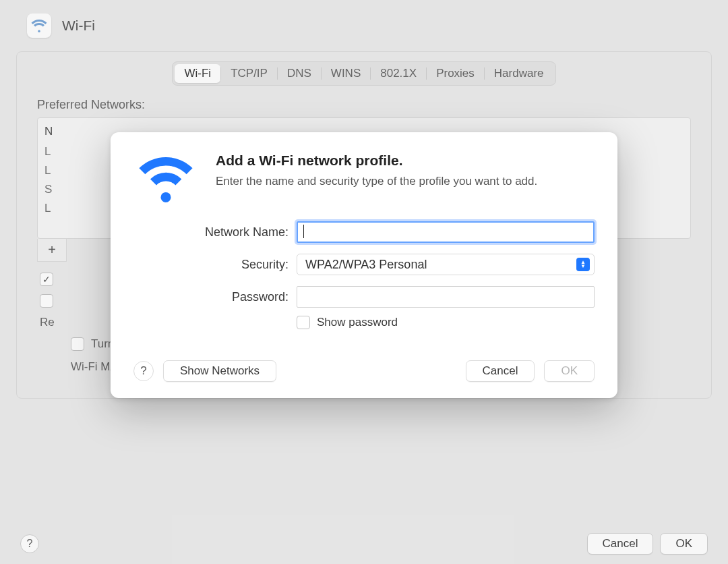 The image size is (728, 564). Describe the element at coordinates (166, 177) in the screenshot. I see `wifi-icon` at that location.